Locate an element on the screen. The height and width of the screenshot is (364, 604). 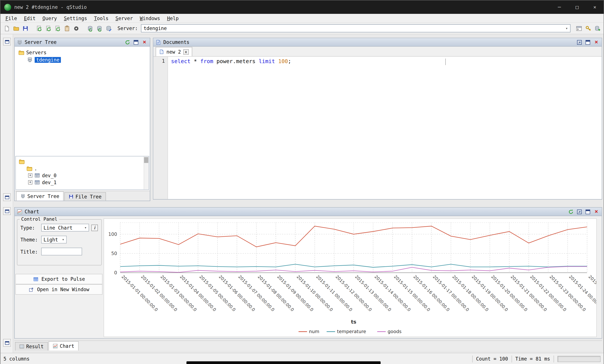
console-icon is located at coordinates (579, 28).